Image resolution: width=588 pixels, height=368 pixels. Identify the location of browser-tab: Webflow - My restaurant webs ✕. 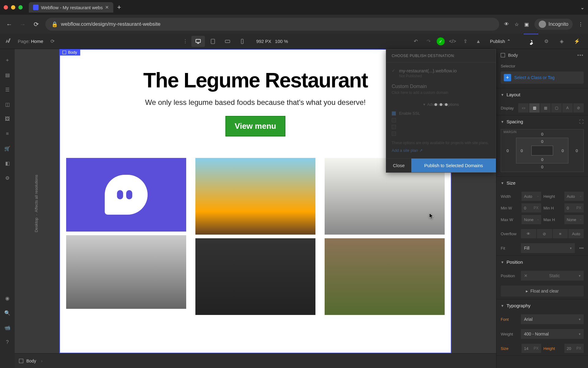
(71, 7).